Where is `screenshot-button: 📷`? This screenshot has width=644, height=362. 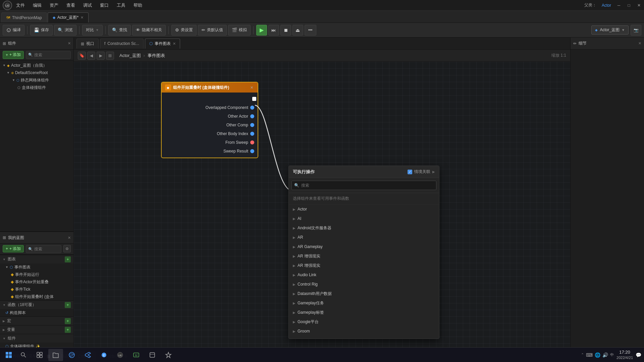
screenshot-button: 📷 is located at coordinates (636, 30).